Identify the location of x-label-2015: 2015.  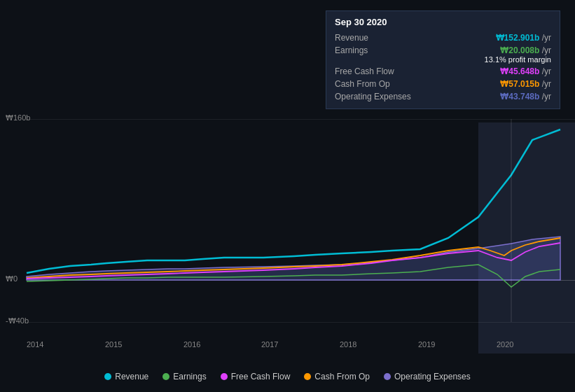
(113, 344).